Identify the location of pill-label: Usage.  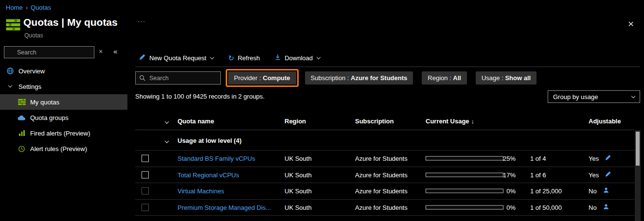
(491, 78).